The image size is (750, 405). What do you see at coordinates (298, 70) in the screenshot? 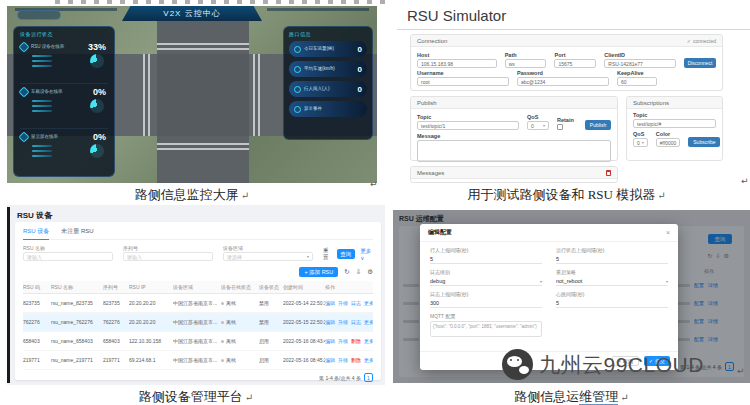
I see `speed-icon` at bounding box center [298, 70].